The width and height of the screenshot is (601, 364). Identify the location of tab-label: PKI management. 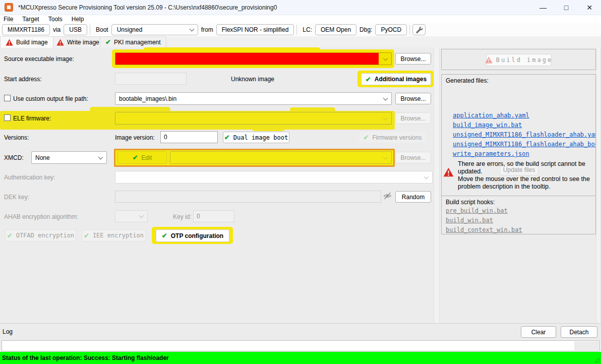
(137, 42).